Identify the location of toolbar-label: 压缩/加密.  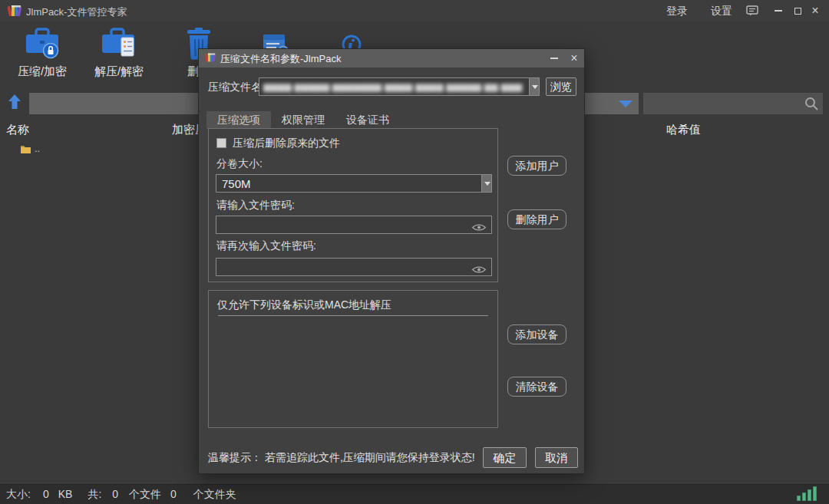
(42, 72).